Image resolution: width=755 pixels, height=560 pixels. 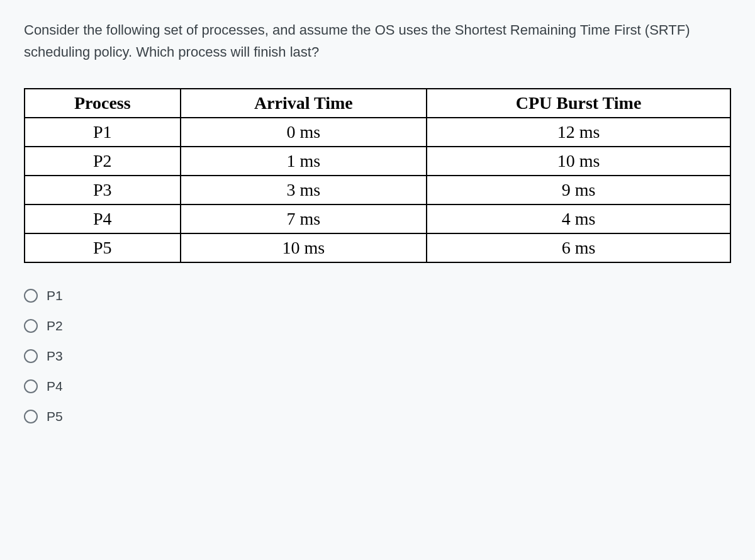 What do you see at coordinates (55, 296) in the screenshot?
I see `option-label: P1` at bounding box center [55, 296].